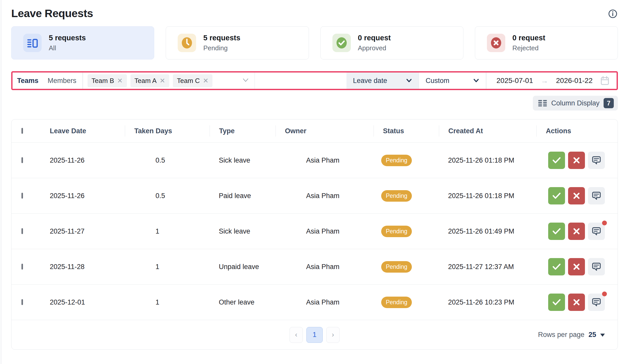 The width and height of the screenshot is (624, 364). I want to click on team-chip: Team A✕, so click(150, 81).